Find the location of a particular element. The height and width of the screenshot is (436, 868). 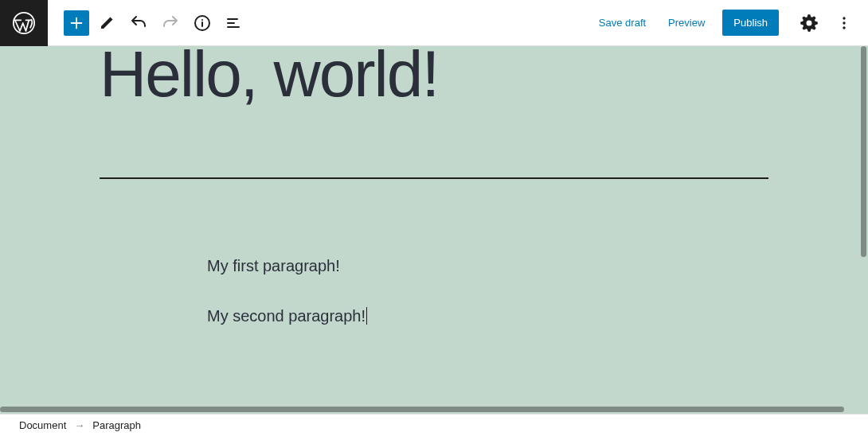

gear-icon is located at coordinates (809, 23).